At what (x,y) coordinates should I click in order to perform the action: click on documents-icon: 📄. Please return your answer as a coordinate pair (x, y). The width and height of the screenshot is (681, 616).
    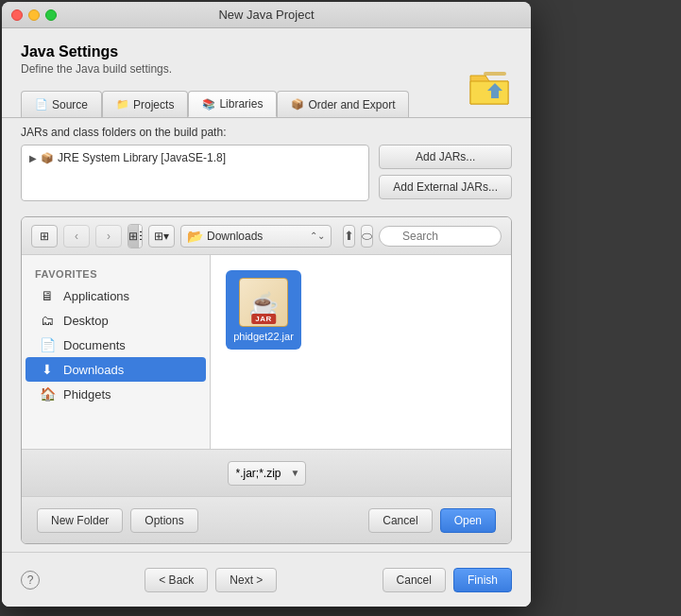
    Looking at the image, I should click on (47, 345).